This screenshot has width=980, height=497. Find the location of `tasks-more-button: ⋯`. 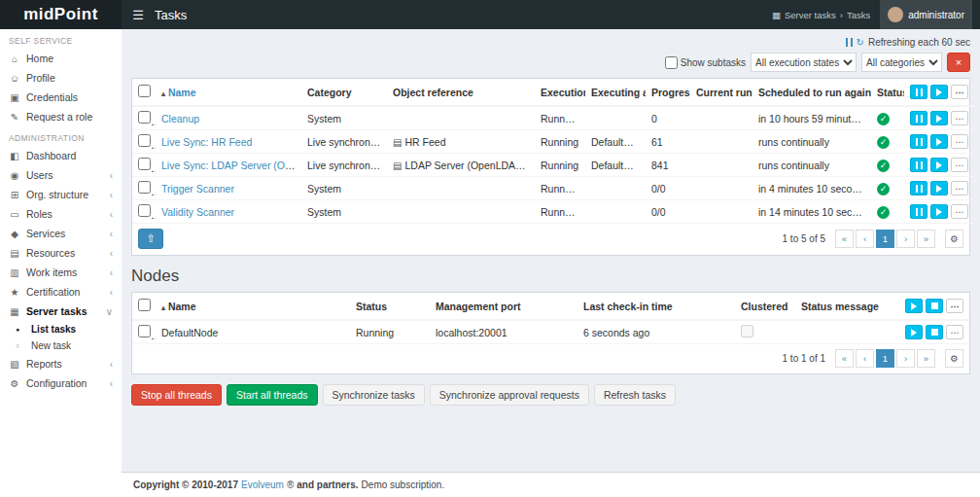

tasks-more-button: ⋯ is located at coordinates (960, 91).